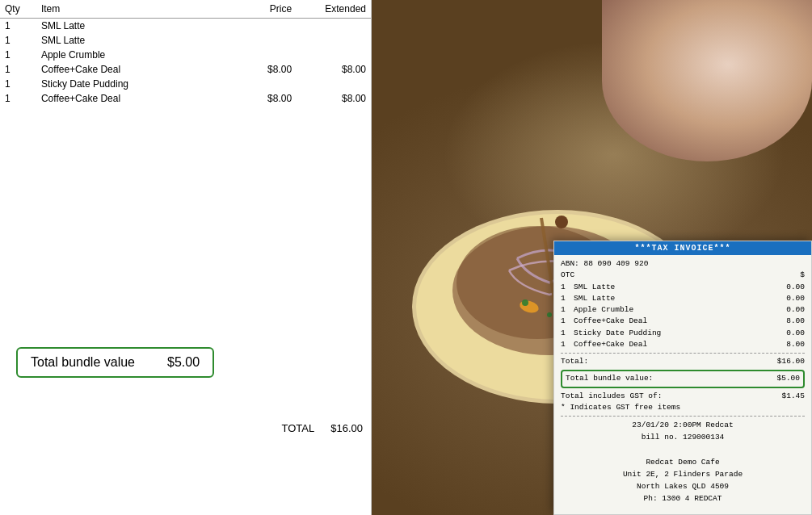 The height and width of the screenshot is (515, 812). Describe the element at coordinates (131, 55) in the screenshot. I see `row-item: Apple Crumble` at that location.